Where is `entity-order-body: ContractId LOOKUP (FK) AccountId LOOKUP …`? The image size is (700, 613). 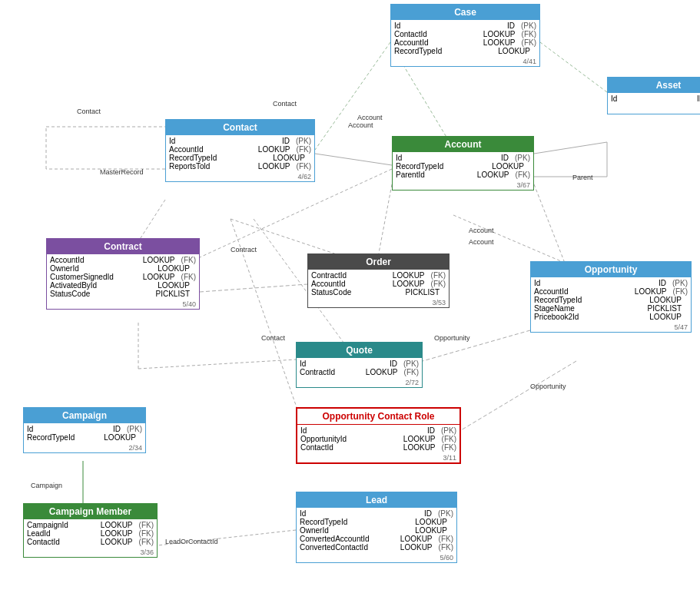 entity-order-body: ContractId LOOKUP (FK) AccountId LOOKUP … is located at coordinates (378, 284).